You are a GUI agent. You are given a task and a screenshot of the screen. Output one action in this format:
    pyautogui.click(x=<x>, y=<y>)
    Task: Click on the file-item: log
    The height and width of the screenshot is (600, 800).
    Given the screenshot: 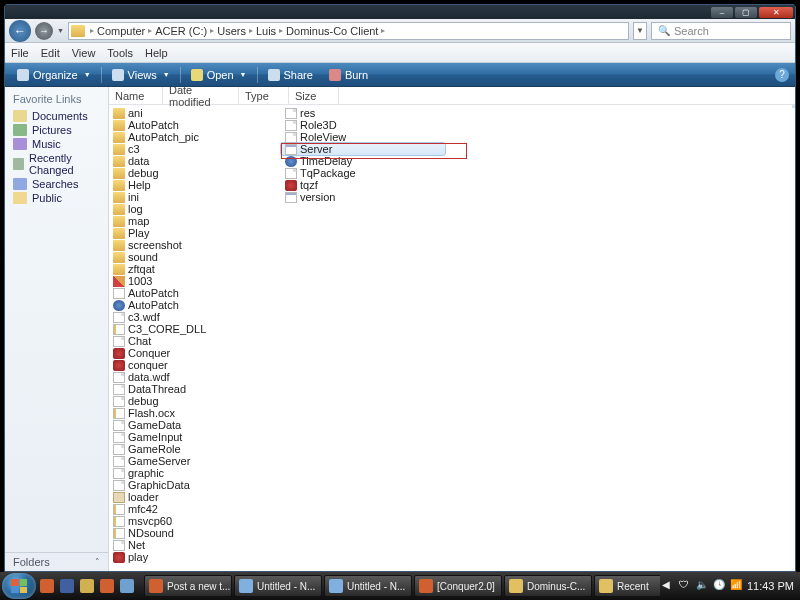 What is the action you would take?
    pyautogui.click(x=195, y=209)
    